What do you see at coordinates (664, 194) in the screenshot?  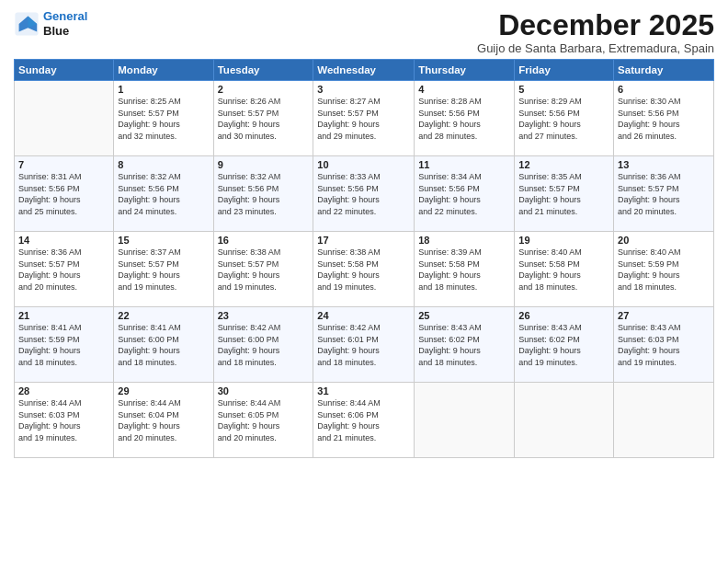 I see `day-info: Sunrise: 8:36 AM Sunset: 5:57 PM Dayligh…` at bounding box center [664, 194].